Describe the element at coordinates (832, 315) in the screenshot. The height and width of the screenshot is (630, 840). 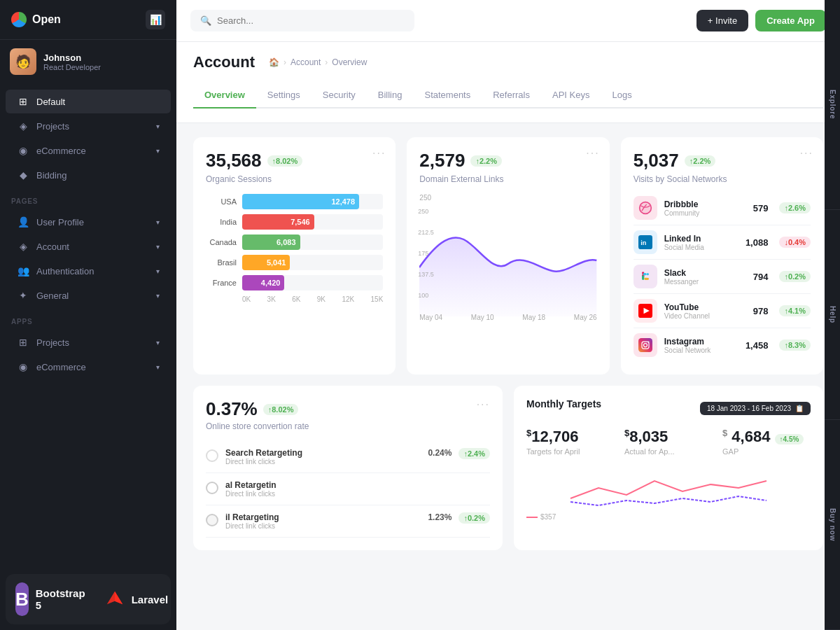
I see `side-labels: Explore Help Buy now` at that location.